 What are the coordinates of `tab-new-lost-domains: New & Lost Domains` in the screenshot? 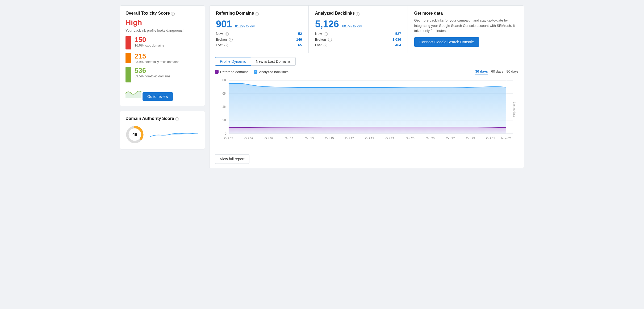 It's located at (273, 61).